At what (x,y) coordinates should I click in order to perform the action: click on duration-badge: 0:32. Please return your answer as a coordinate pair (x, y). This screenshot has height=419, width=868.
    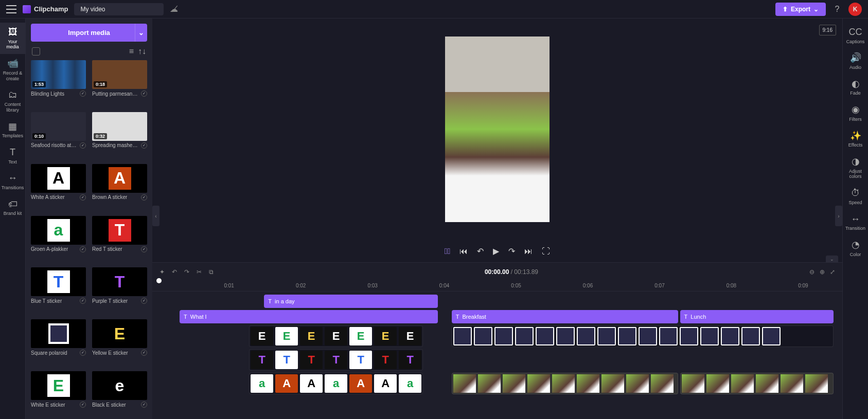
    Looking at the image, I should click on (100, 136).